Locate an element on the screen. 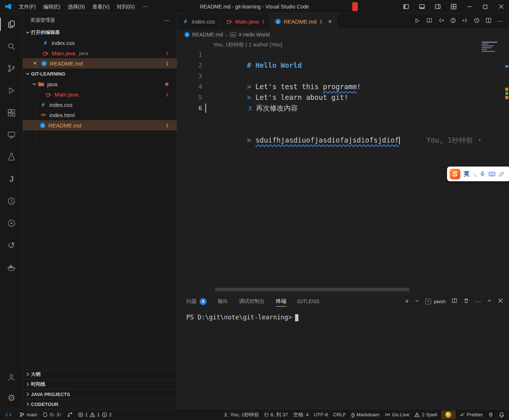 This screenshot has height=420, width=509. open-changes-icon is located at coordinates (453, 21).